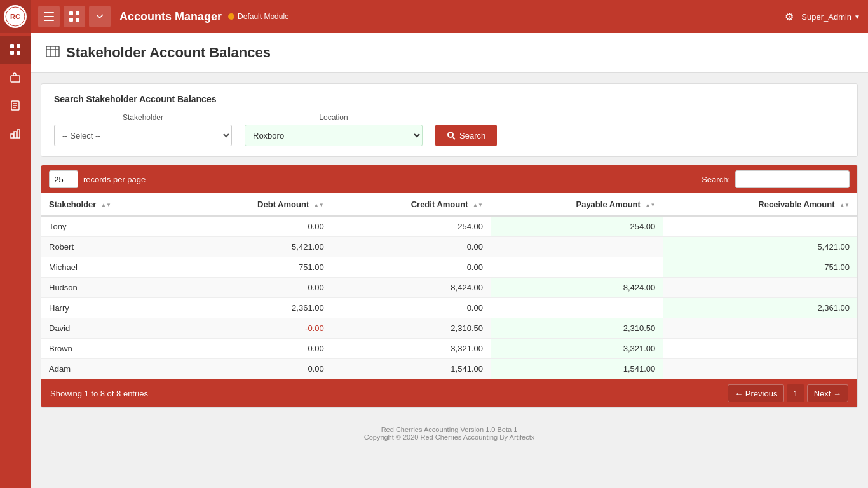  I want to click on settings-icon: ⚙, so click(789, 17).